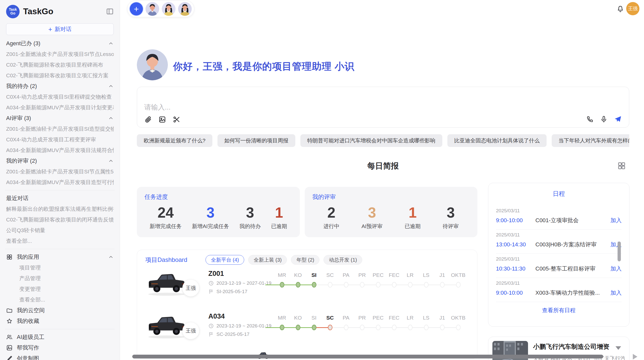  What do you see at coordinates (60, 150) in the screenshot?
I see `sidebar-item: A034-全新新能源MUV产品开发项目法规符合性评审` at bounding box center [60, 150].